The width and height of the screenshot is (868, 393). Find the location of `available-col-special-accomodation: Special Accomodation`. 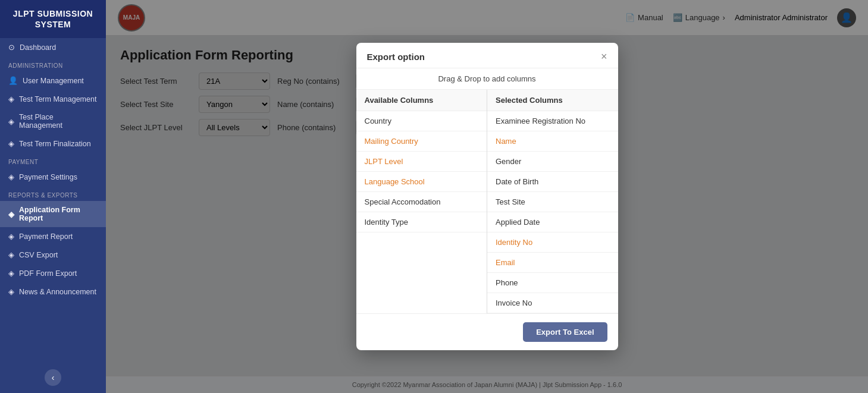

available-col-special-accomodation: Special Accomodation is located at coordinates (422, 202).